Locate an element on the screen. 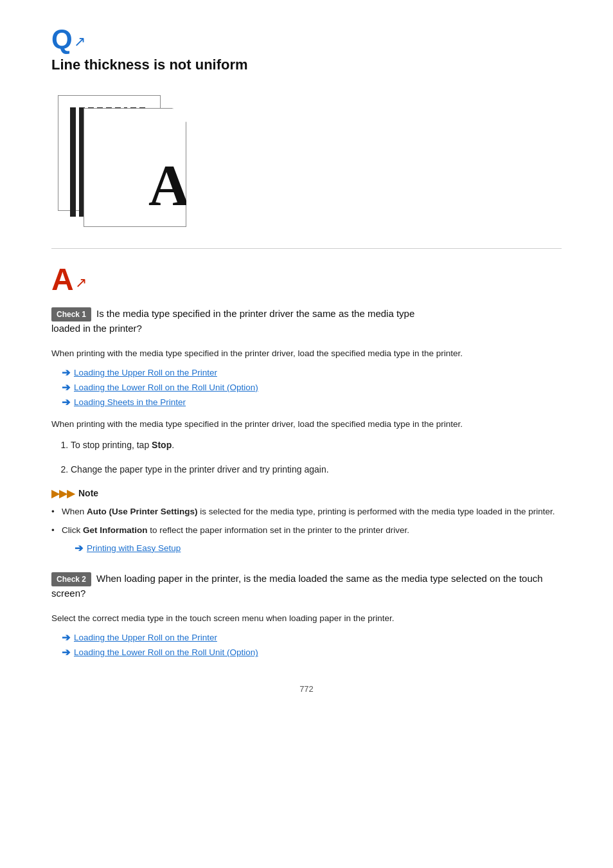 The height and width of the screenshot is (868, 613). step1-bold: Stop is located at coordinates (162, 445).